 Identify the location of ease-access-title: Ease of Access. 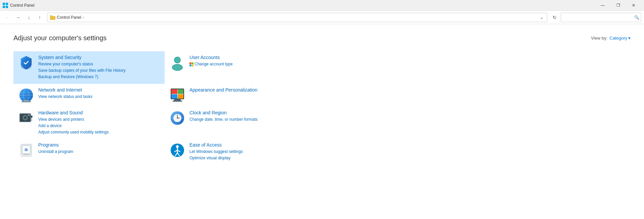
(250, 145).